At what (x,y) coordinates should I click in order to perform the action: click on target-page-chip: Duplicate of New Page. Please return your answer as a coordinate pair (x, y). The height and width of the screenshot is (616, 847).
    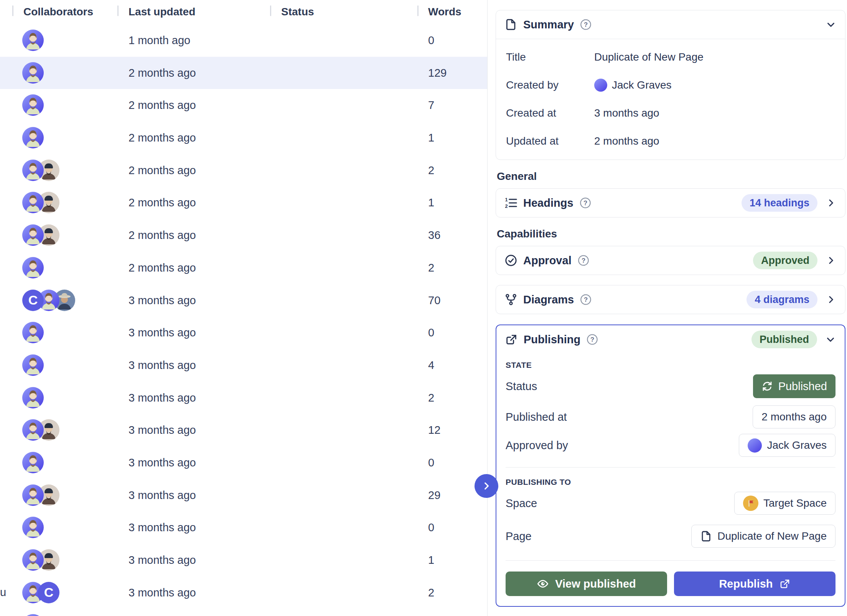
    Looking at the image, I should click on (763, 536).